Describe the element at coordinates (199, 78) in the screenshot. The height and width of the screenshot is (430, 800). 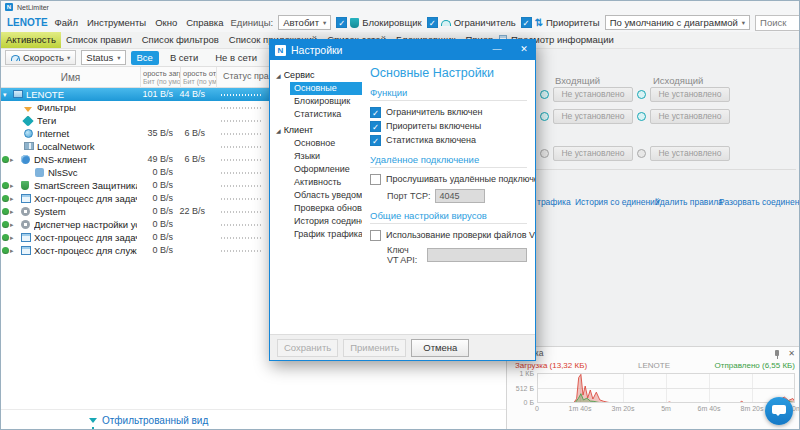
I see `column-header-upload: орость отда- Бит (по умолча` at that location.